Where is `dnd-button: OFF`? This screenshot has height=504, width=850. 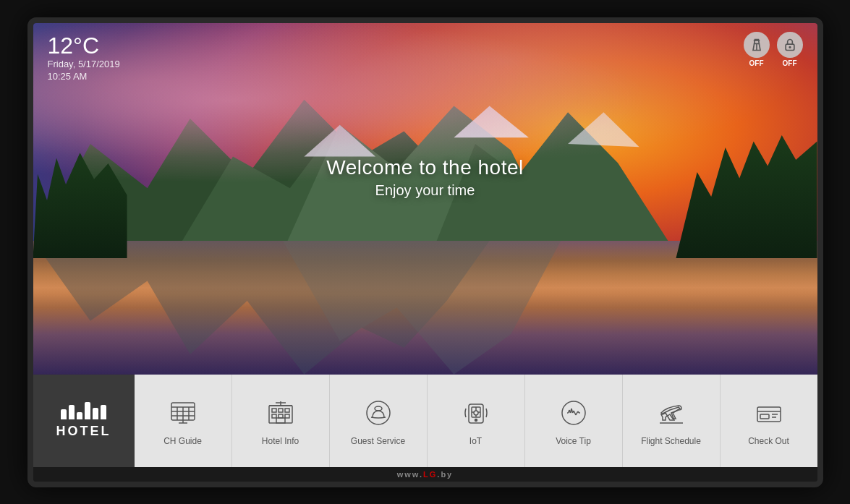
dnd-button: OFF is located at coordinates (790, 49).